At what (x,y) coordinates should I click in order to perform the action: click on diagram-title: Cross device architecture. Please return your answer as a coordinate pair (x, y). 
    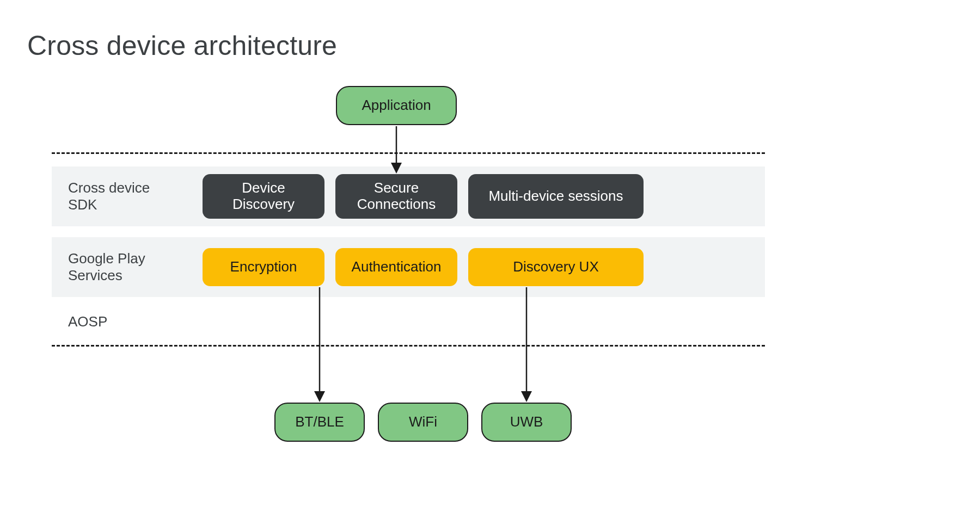
    Looking at the image, I should click on (182, 46).